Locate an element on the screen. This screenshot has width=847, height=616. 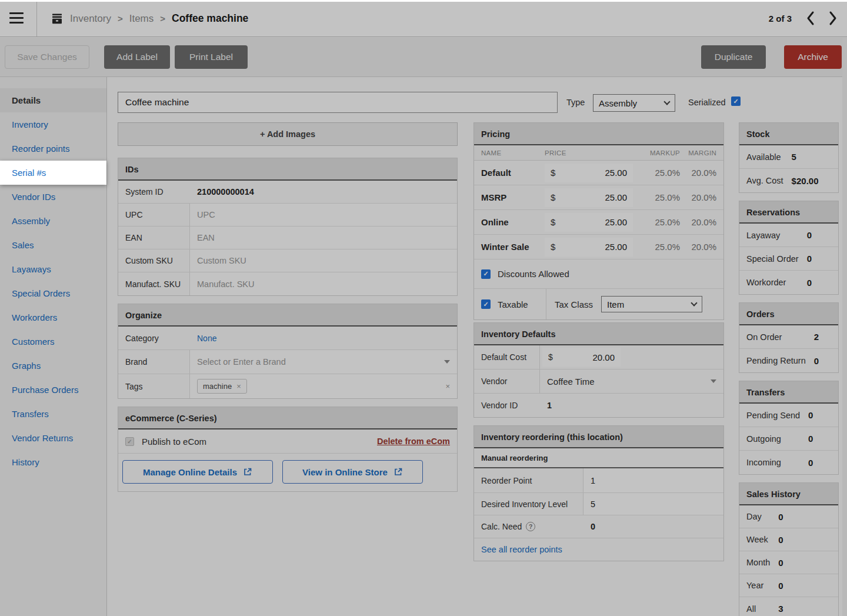
help-question-icon: ? is located at coordinates (531, 527).